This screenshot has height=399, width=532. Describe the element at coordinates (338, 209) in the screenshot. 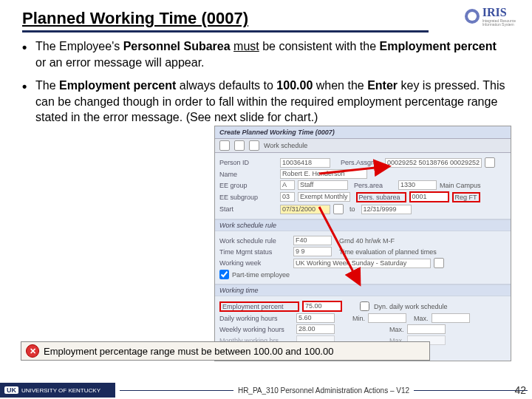

I see `date-icon` at that location.